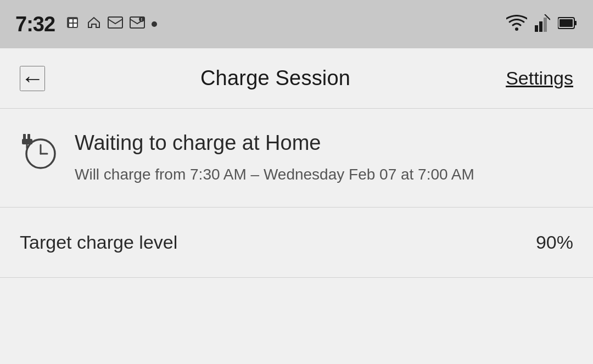 Image resolution: width=593 pixels, height=364 pixels. I want to click on target-charge-label: Target charge level, so click(99, 243).